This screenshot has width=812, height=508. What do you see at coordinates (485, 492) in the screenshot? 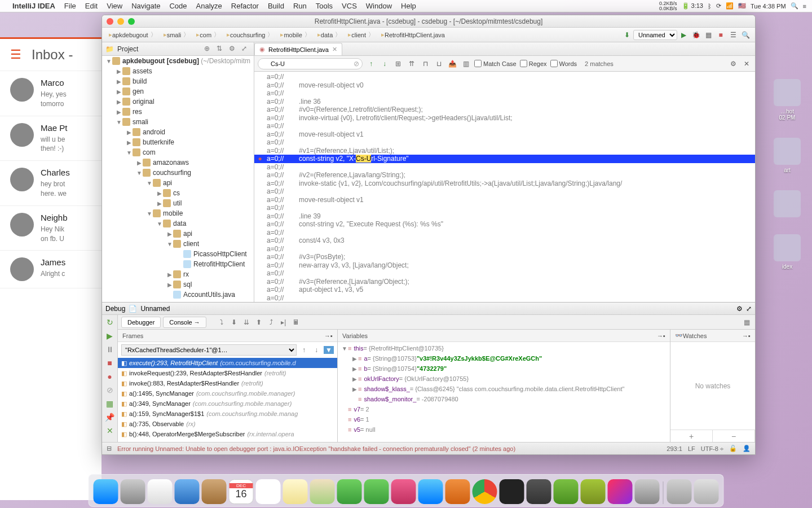
I see `dock-chrome` at bounding box center [485, 492].